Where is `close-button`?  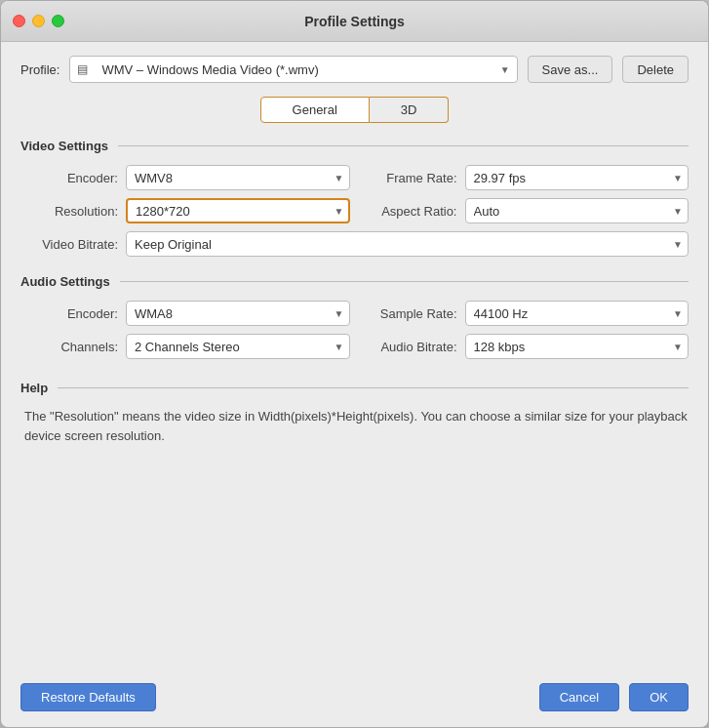 close-button is located at coordinates (20, 21).